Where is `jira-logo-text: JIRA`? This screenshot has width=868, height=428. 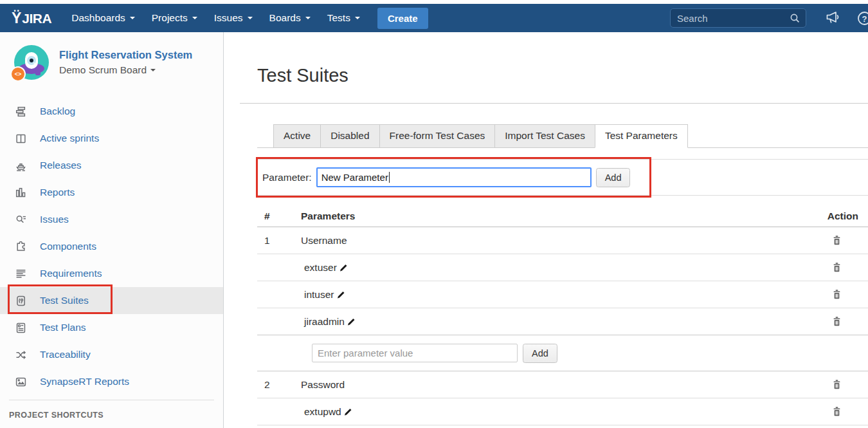
jira-logo-text: JIRA is located at coordinates (37, 19).